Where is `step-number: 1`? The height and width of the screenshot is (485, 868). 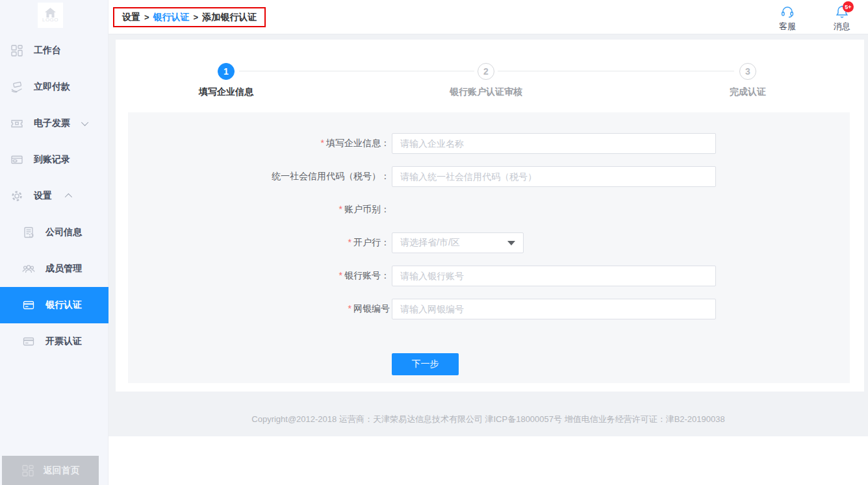 step-number: 1 is located at coordinates (226, 71).